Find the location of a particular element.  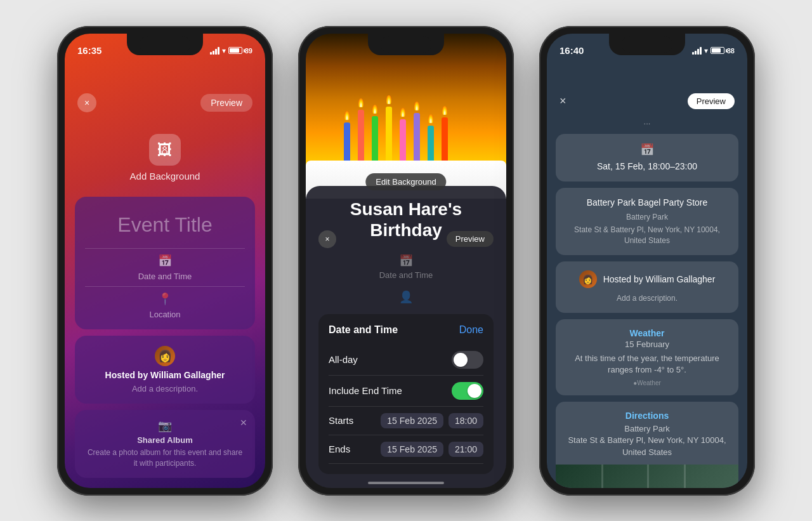

location-detail-card: Battery Park Bagel Party Store Battery P… is located at coordinates (647, 221).